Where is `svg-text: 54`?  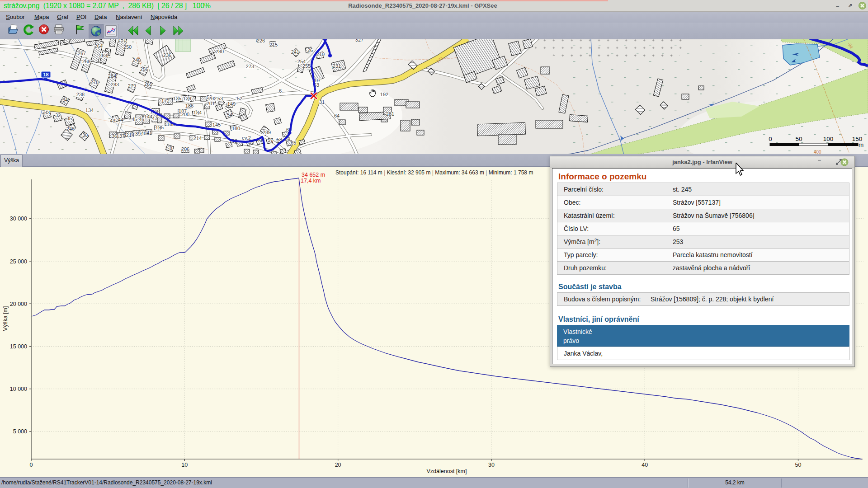 svg-text: 54 is located at coordinates (230, 115).